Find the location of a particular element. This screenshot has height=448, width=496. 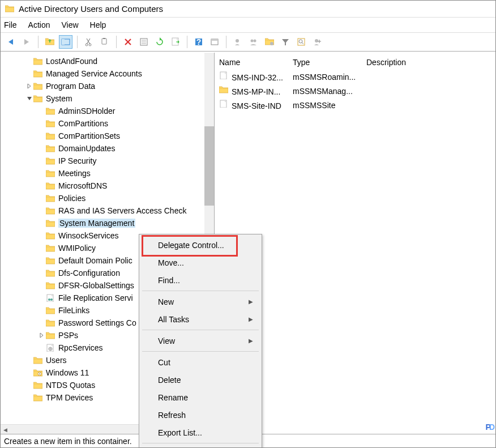

show-hide-console-tree-button is located at coordinates (66, 42).